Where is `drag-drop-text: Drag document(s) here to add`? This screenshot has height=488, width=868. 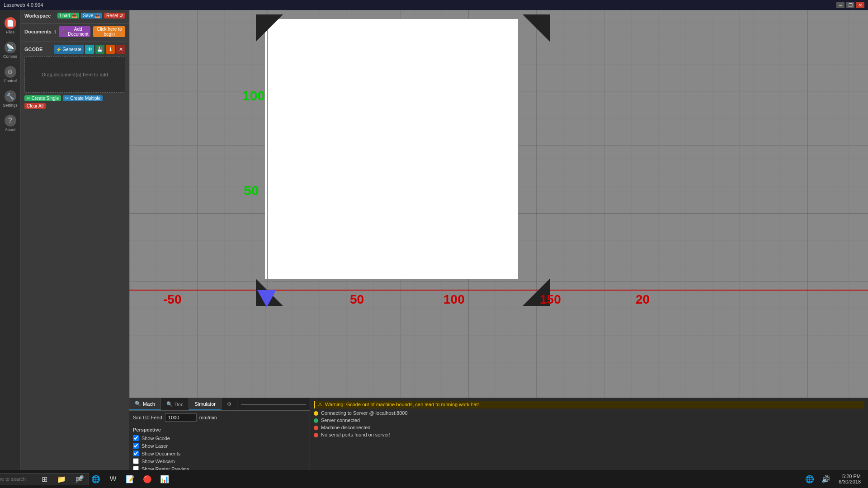
drag-drop-text: Drag document(s) here to add is located at coordinates (75, 75).